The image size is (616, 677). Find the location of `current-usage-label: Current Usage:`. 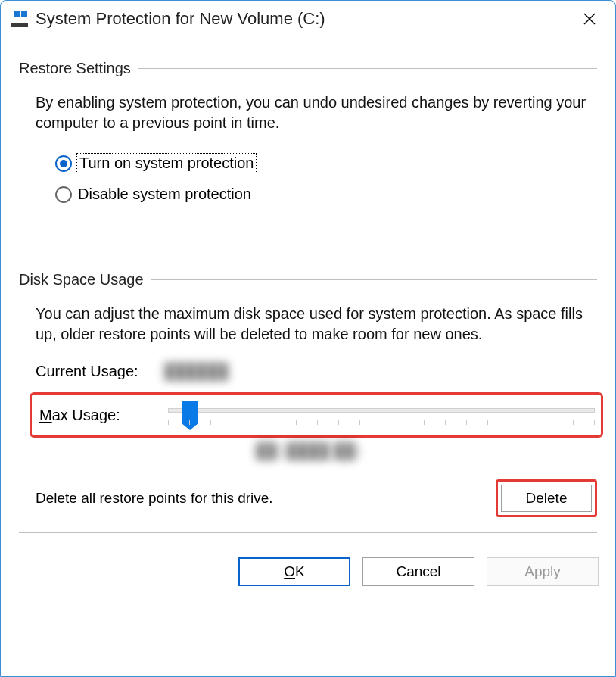

current-usage-label: Current Usage: is located at coordinates (100, 371).